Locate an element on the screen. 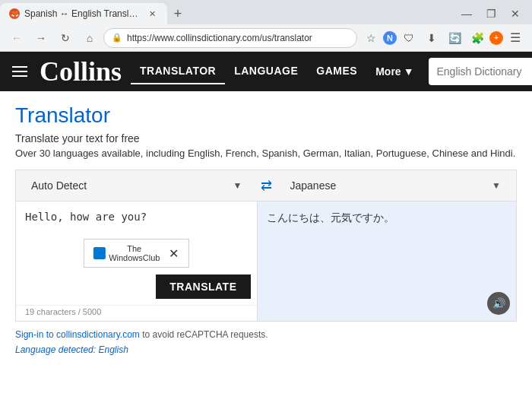 This screenshot has height=403, width=532. sync-button: 🔄 is located at coordinates (454, 38).